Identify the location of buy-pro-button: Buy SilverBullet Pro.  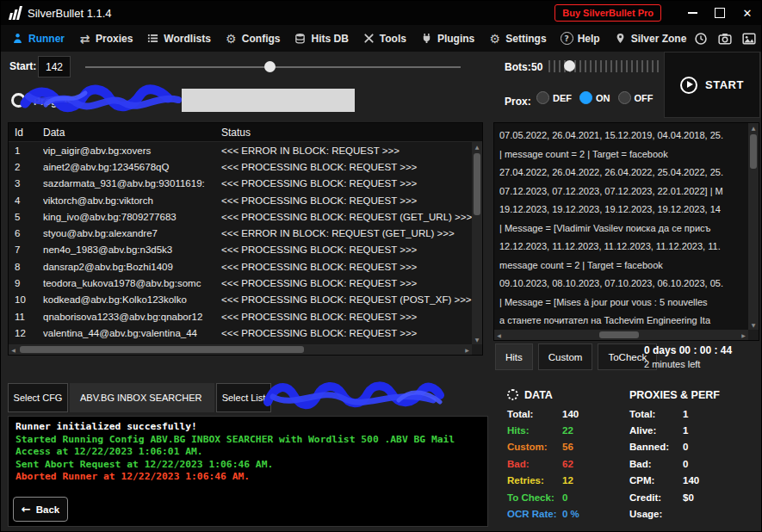
(608, 13).